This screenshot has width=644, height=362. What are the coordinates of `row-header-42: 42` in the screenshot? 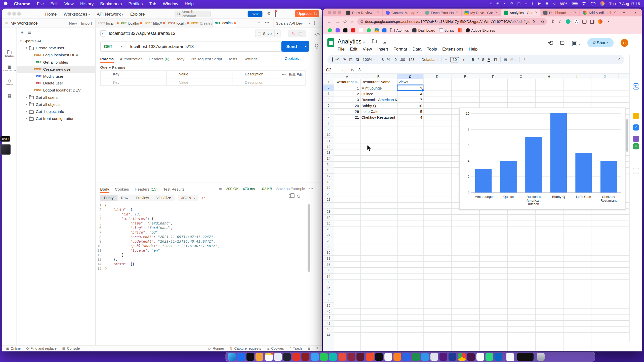 It's located at (329, 324).